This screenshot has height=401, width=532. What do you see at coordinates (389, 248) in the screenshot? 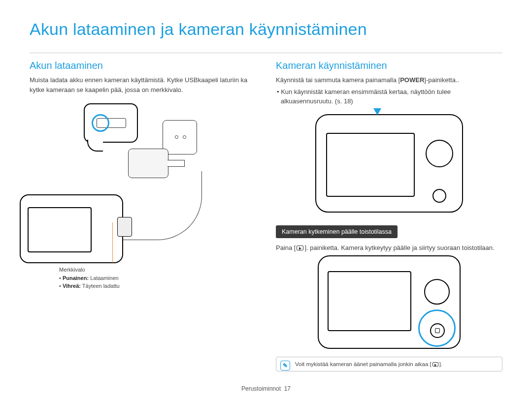
I see `press-paragraph: Paina []. painiketta. Kamera kytkeytyy p…` at bounding box center [389, 248].